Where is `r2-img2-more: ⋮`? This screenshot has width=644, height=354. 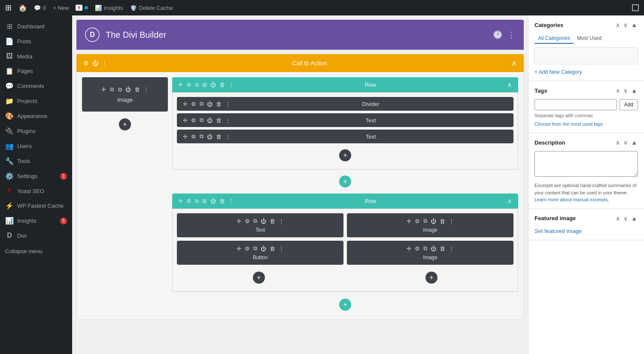
r2-img2-more: ⋮ is located at coordinates (452, 249).